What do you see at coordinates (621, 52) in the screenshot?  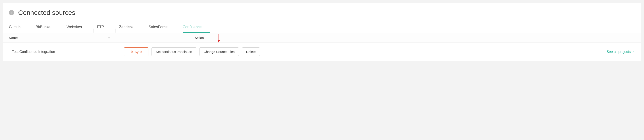 I see `see-all-projects-link: See all projects` at bounding box center [621, 52].